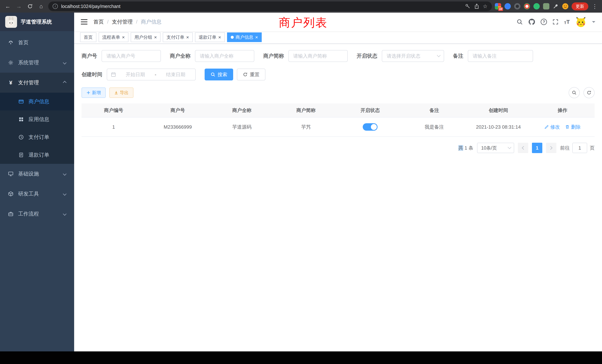  What do you see at coordinates (493, 56) in the screenshot?
I see `filter-remark: 备注` at bounding box center [493, 56].